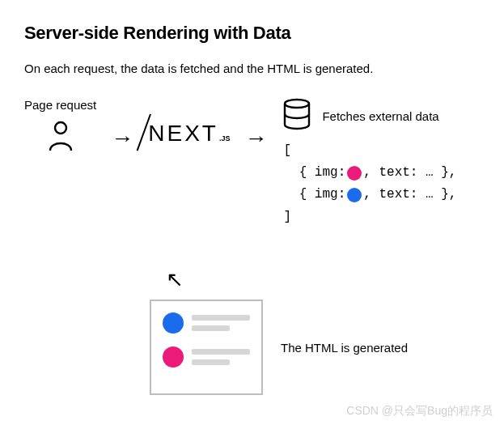 This screenshot has height=425, width=504. Describe the element at coordinates (370, 217) in the screenshot. I see `code-close-bracket: ]` at that location.